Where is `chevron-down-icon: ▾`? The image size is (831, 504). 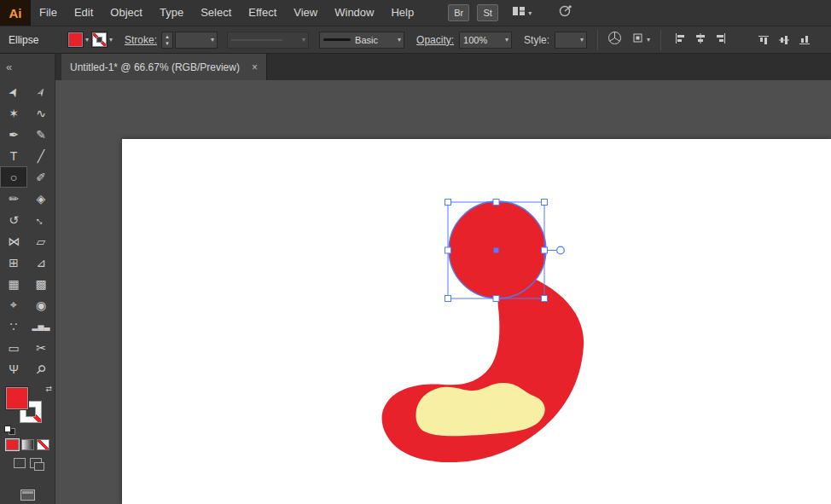
chevron-down-icon: ▾ is located at coordinates (212, 39).